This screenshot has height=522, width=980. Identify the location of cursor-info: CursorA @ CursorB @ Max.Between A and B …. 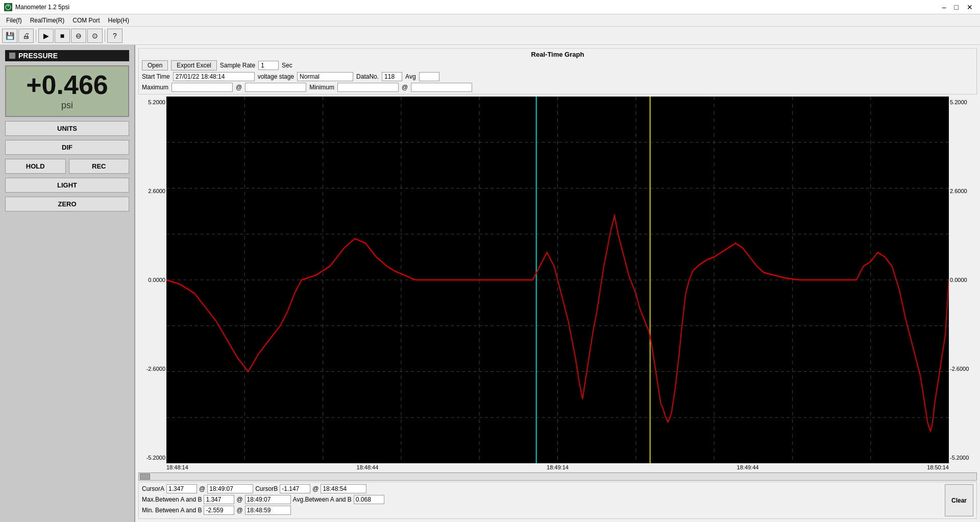
(557, 501).